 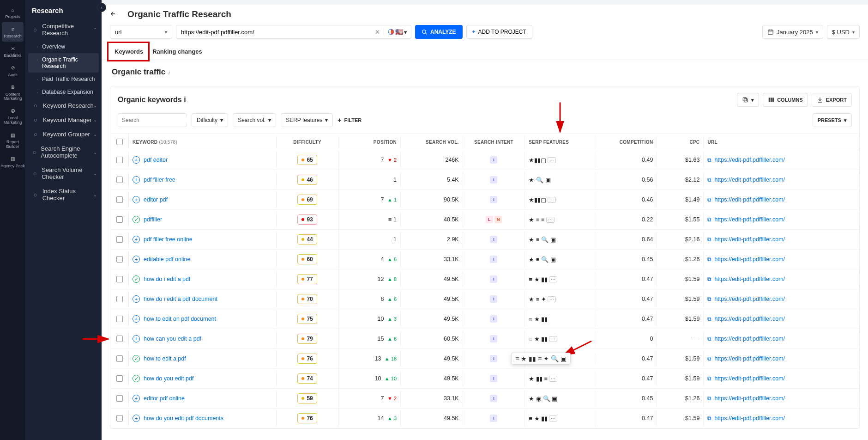 What do you see at coordinates (141, 32) in the screenshot?
I see `mode-select: url ▾` at bounding box center [141, 32].